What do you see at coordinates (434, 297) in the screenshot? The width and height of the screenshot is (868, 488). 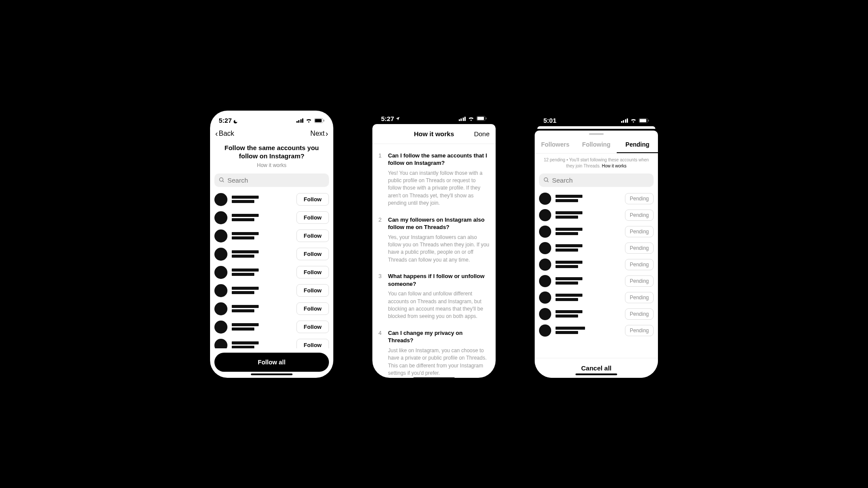 I see `faq-item: 3 What happens if I follow or unfollow s…` at bounding box center [434, 297].